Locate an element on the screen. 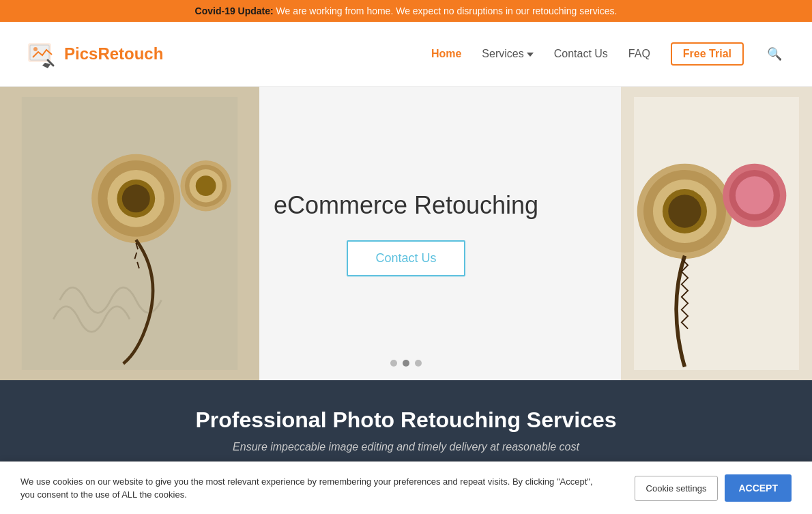  search-button: 🔍 is located at coordinates (774, 54).